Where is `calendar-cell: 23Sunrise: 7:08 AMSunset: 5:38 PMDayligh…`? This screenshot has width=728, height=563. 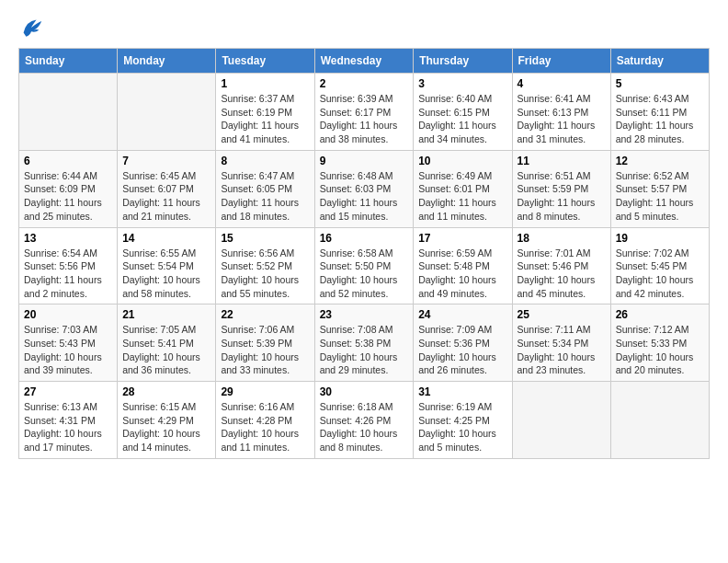 calendar-cell: 23Sunrise: 7:08 AMSunset: 5:38 PMDayligh… is located at coordinates (364, 343).